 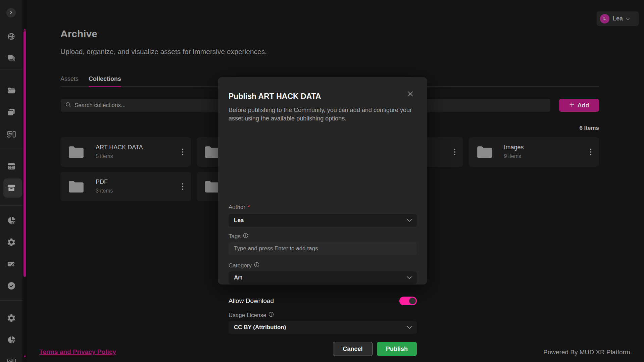 What do you see at coordinates (323, 278) in the screenshot?
I see `category-select: Art` at bounding box center [323, 278].